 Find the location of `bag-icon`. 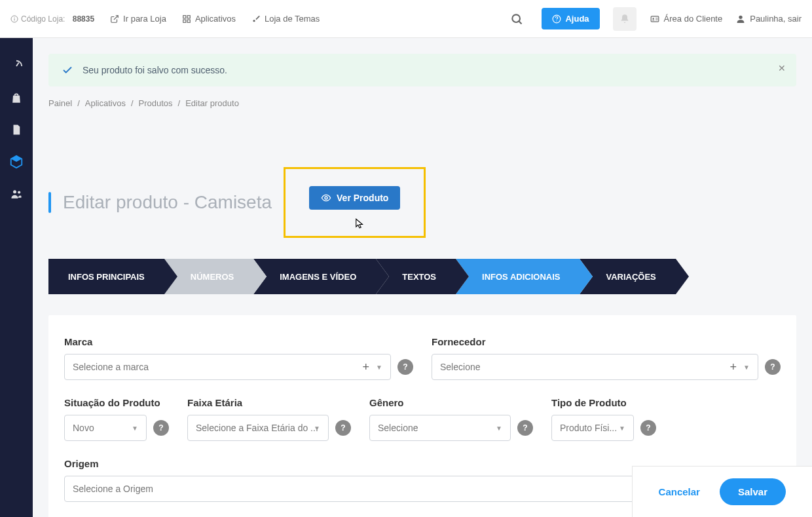

bag-icon is located at coordinates (16, 98).